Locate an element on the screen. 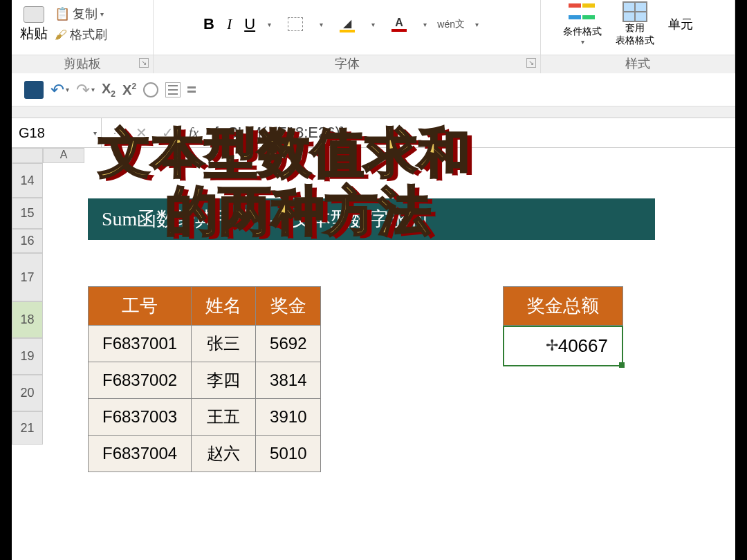  select-all-corner is located at coordinates (28, 156).